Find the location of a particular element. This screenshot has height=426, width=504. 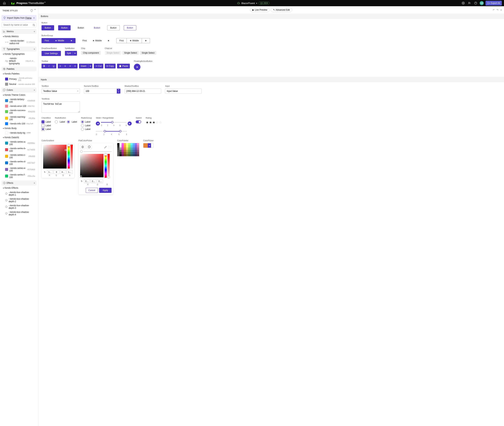

avatar: SB is located at coordinates (482, 3).